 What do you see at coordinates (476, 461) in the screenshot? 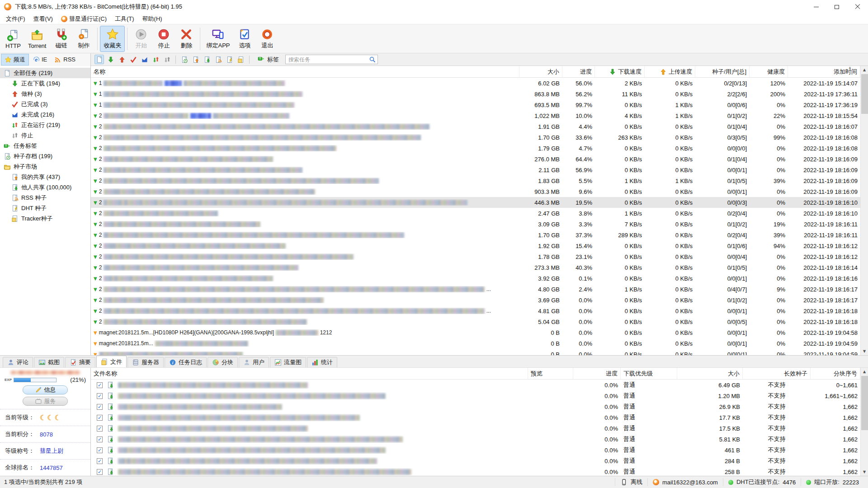
I see `file-row-8: ✓0.0%普通284 B不支持1,662` at bounding box center [476, 461].